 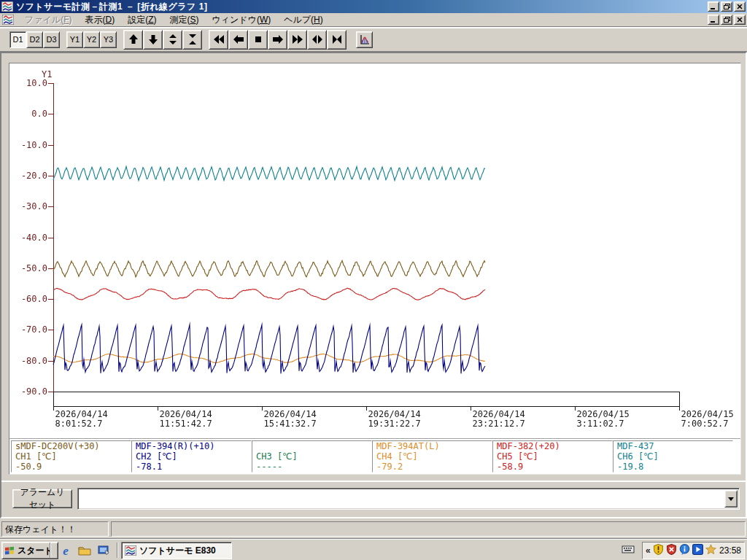 I want to click on compress-vertical-button, so click(x=193, y=39).